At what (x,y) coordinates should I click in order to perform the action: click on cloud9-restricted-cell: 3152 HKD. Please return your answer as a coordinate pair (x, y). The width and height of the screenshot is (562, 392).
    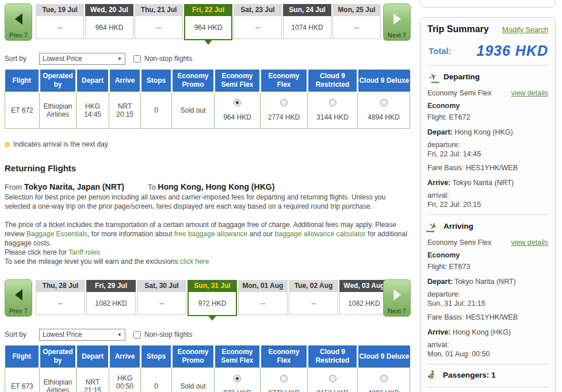
    Looking at the image, I should click on (332, 380).